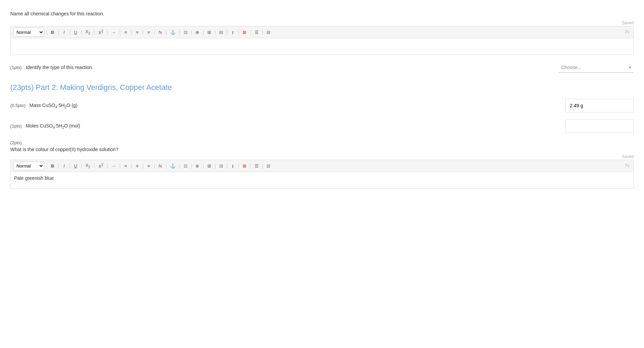  Describe the element at coordinates (180, 32) in the screenshot. I see `sep-12: |` at that location.